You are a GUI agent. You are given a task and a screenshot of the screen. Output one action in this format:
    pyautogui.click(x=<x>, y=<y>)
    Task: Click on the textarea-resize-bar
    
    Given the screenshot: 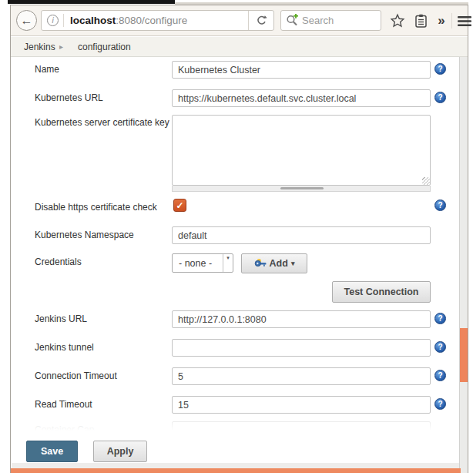 What is the action you would take?
    pyautogui.click(x=301, y=189)
    